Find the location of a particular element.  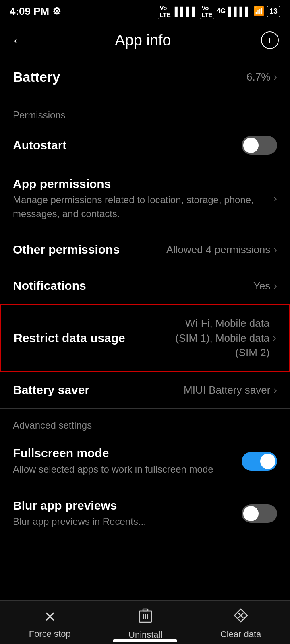

notifications-title: Notifications is located at coordinates (130, 286).